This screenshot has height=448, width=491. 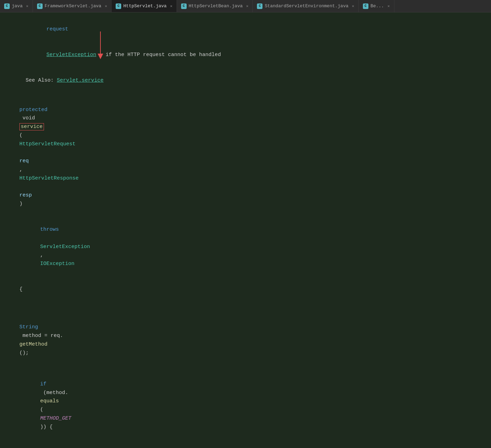 What do you see at coordinates (171, 6) in the screenshot?
I see `tab-close-httpservlet: ✕` at bounding box center [171, 6].